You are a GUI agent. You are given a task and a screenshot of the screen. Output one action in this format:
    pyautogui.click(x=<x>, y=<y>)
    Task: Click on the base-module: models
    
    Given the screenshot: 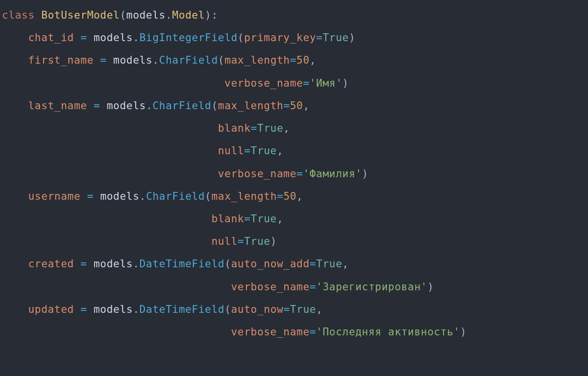 What is the action you would take?
    pyautogui.click(x=146, y=15)
    